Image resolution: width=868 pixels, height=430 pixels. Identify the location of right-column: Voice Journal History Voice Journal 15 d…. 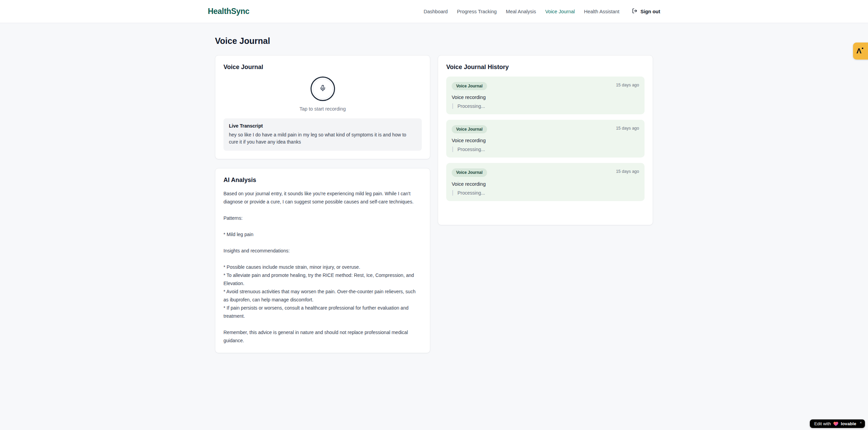
(546, 140).